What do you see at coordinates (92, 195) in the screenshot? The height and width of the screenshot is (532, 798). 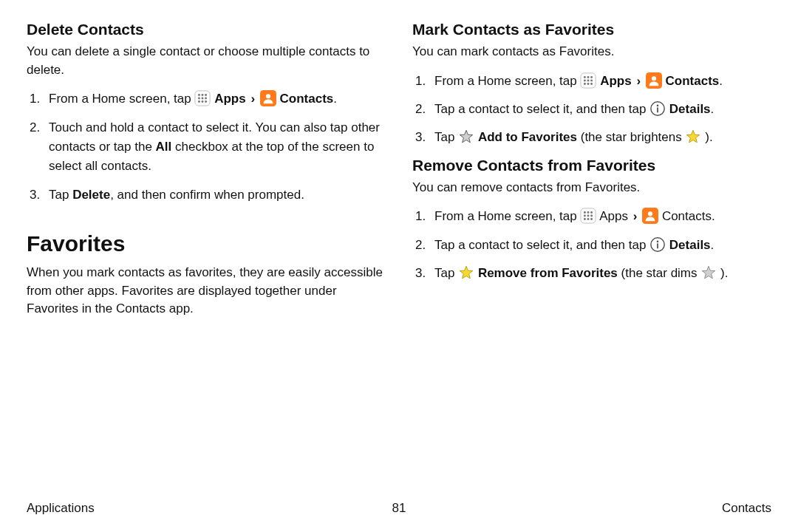 I see `delete-label: Delete` at bounding box center [92, 195].